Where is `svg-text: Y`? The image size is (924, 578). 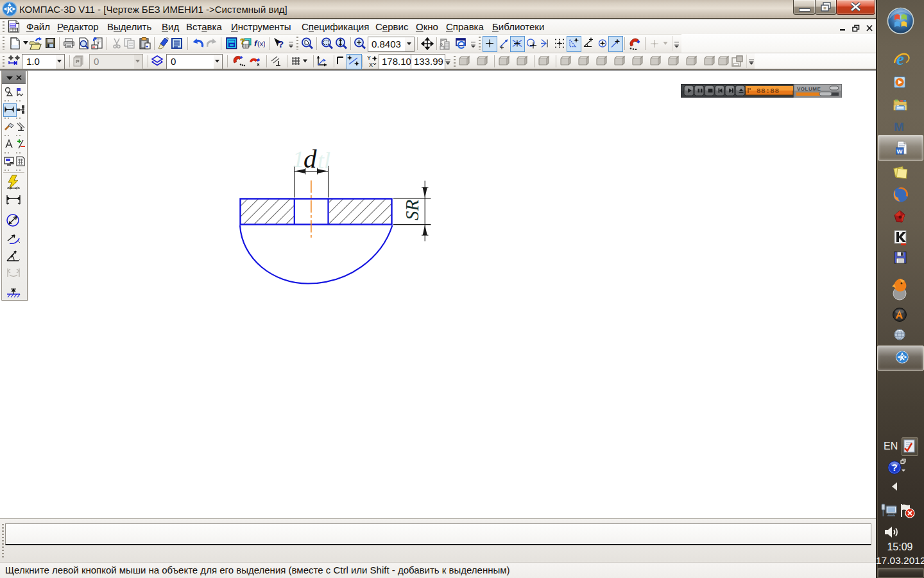 svg-text: Y is located at coordinates (369, 58).